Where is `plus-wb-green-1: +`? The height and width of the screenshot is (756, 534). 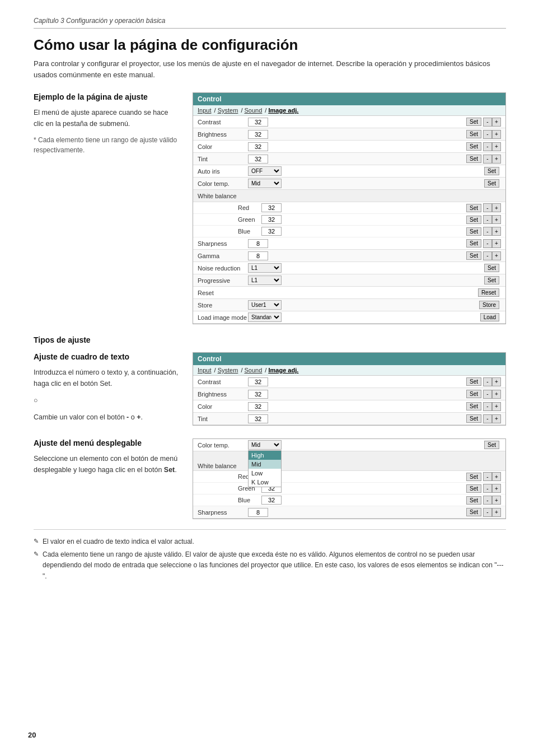
plus-wb-green-1: + is located at coordinates (496, 220).